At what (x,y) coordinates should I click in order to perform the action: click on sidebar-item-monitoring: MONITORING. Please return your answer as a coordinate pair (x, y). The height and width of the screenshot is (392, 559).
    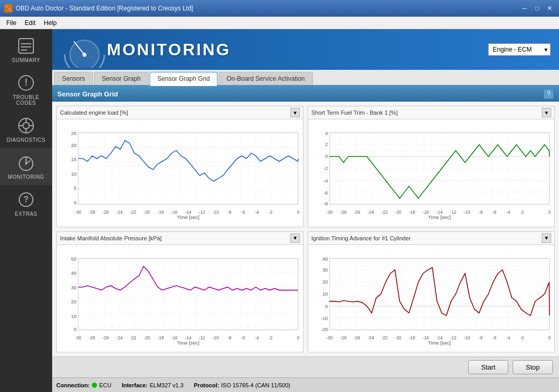
    Looking at the image, I should click on (26, 167).